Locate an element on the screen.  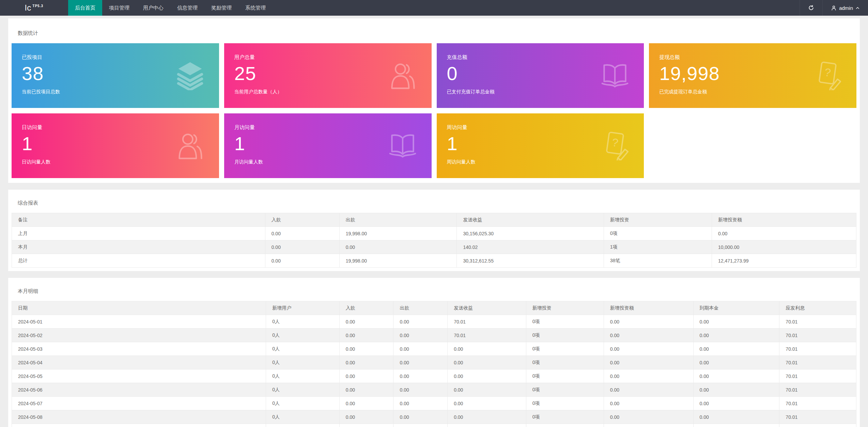
table-cell: 2024-05-04 is located at coordinates (139, 363).